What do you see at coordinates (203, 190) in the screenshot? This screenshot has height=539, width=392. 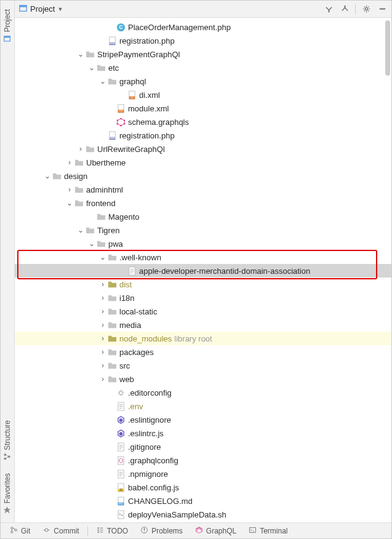 I see `tree-item: ›adminhtml` at bounding box center [203, 190].